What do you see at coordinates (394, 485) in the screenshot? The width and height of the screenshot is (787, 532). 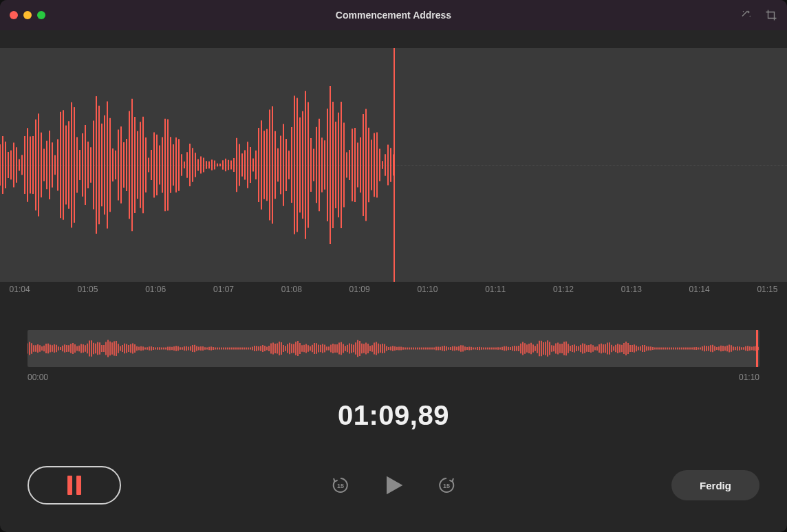 I see `center-transport-group: 15 15` at bounding box center [394, 485].